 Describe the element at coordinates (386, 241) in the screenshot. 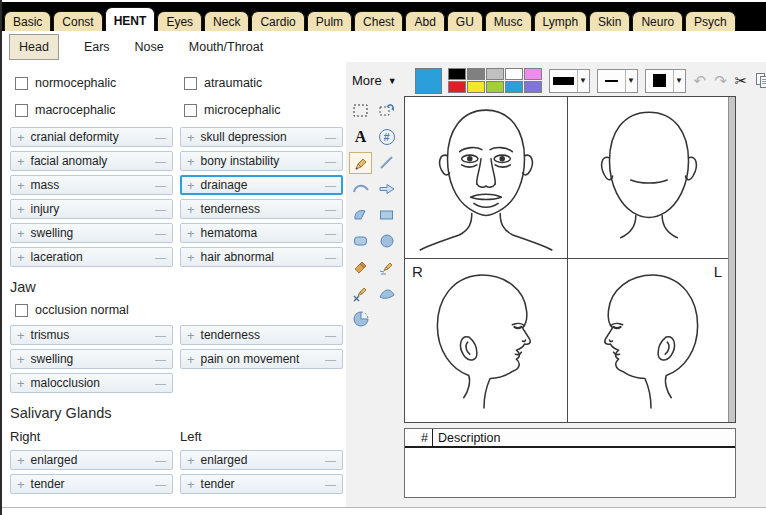

I see `ellipse-tool-icon` at that location.